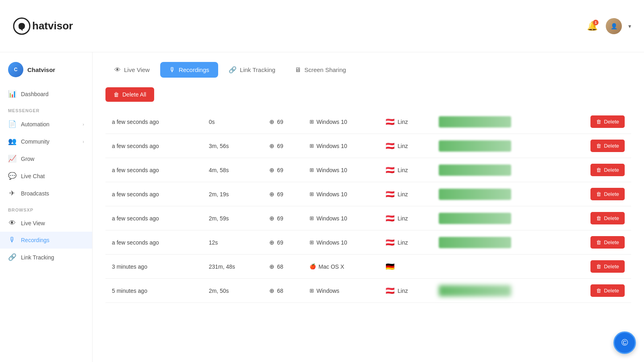 The width and height of the screenshot is (644, 362). Describe the element at coordinates (46, 240) in the screenshot. I see `sidebar-item-recordings: 🎙 Recordings` at that location.